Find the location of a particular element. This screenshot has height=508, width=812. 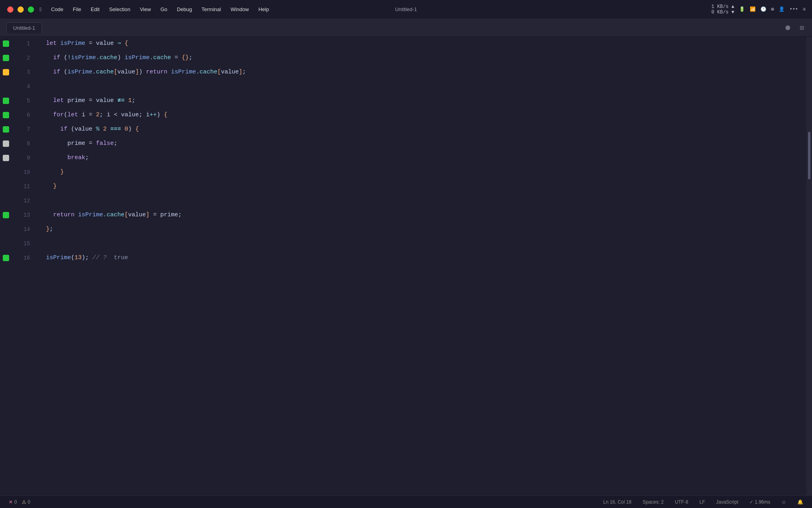

code-line-14: }; is located at coordinates (426, 229).